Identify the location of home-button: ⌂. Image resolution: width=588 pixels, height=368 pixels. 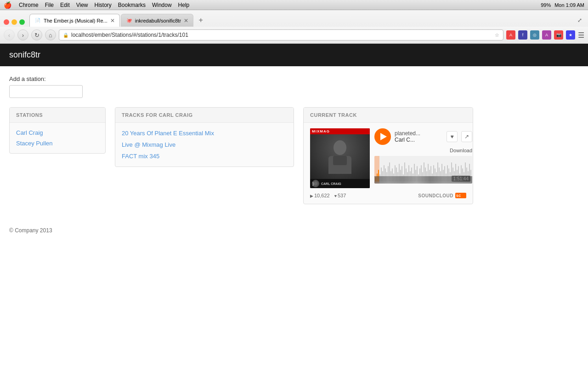
(51, 35).